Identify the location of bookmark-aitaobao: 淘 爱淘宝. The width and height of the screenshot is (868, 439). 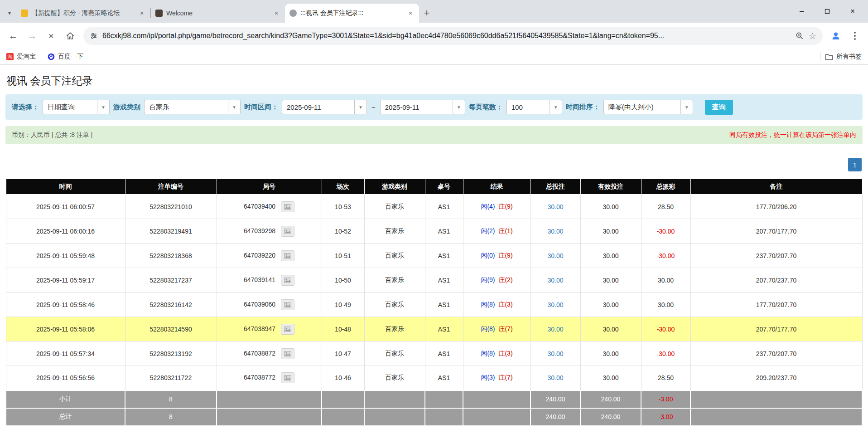
(21, 57).